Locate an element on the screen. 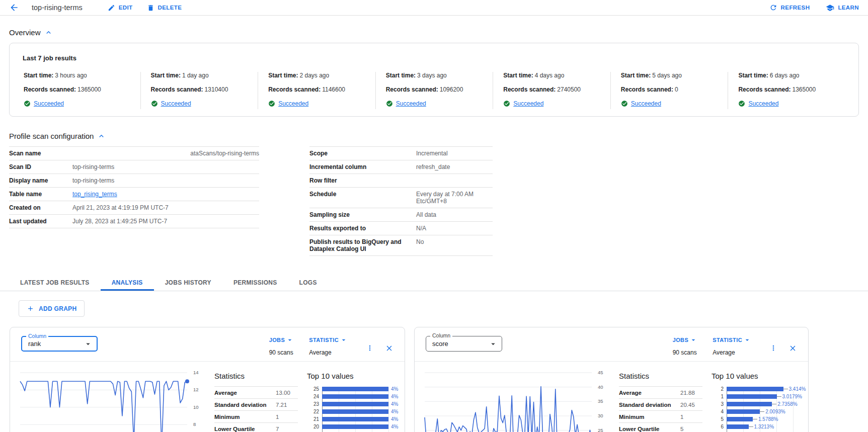  start-time-value: 3 days ago is located at coordinates (432, 75).